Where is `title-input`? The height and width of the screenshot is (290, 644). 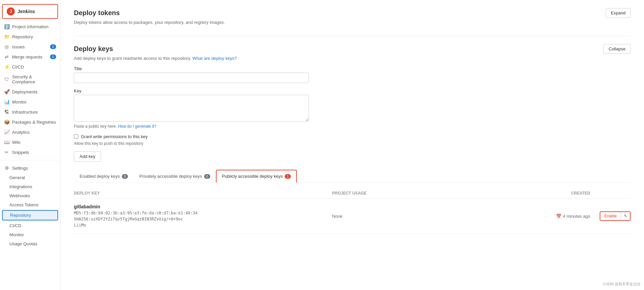 title-input is located at coordinates (191, 78).